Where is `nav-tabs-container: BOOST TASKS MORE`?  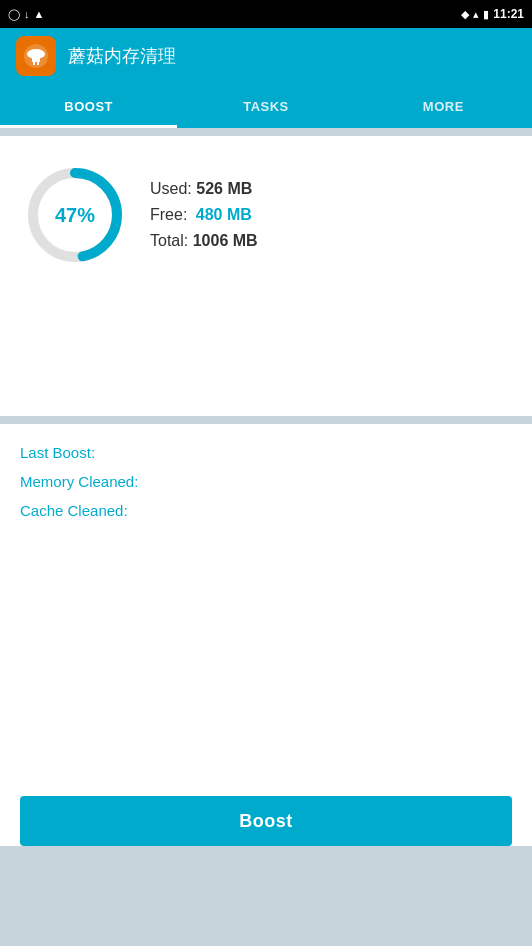 nav-tabs-container: BOOST TASKS MORE is located at coordinates (266, 106).